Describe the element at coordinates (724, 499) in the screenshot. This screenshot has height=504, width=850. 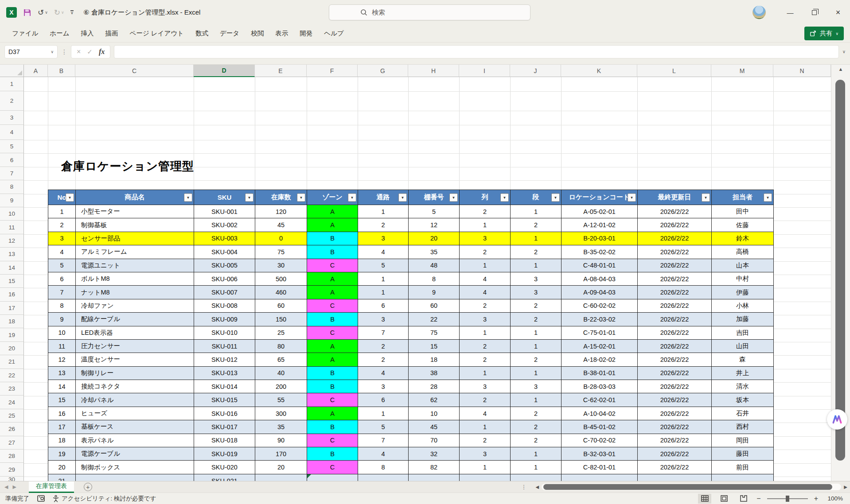
I see `page-layout-view-button` at that location.